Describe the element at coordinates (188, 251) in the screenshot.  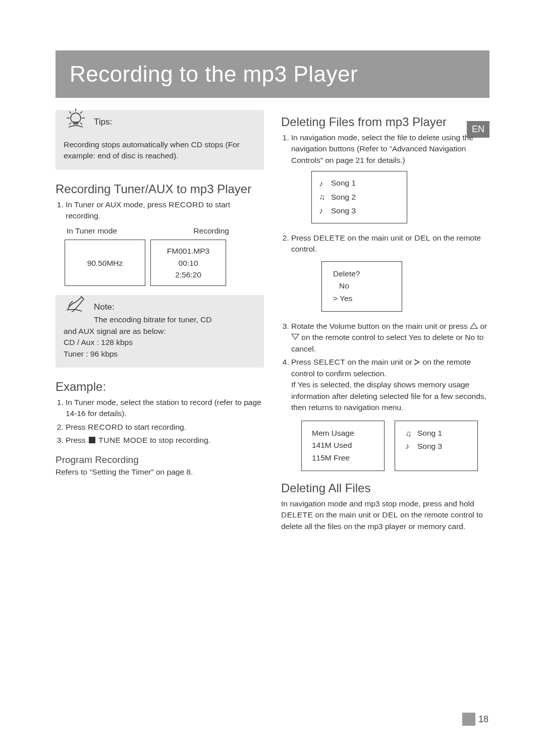
I see `lcd-rec-filename: FM001.MP3` at that location.